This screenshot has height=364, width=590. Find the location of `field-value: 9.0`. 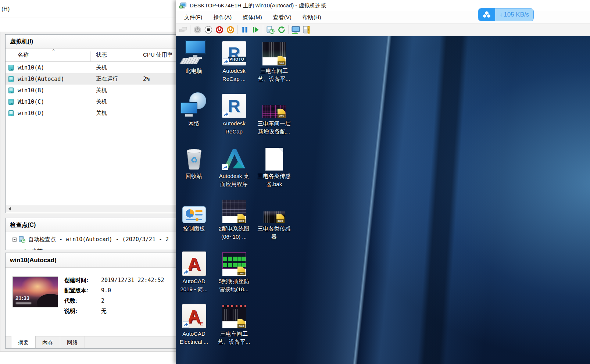

field-value: 9.0 is located at coordinates (106, 290).